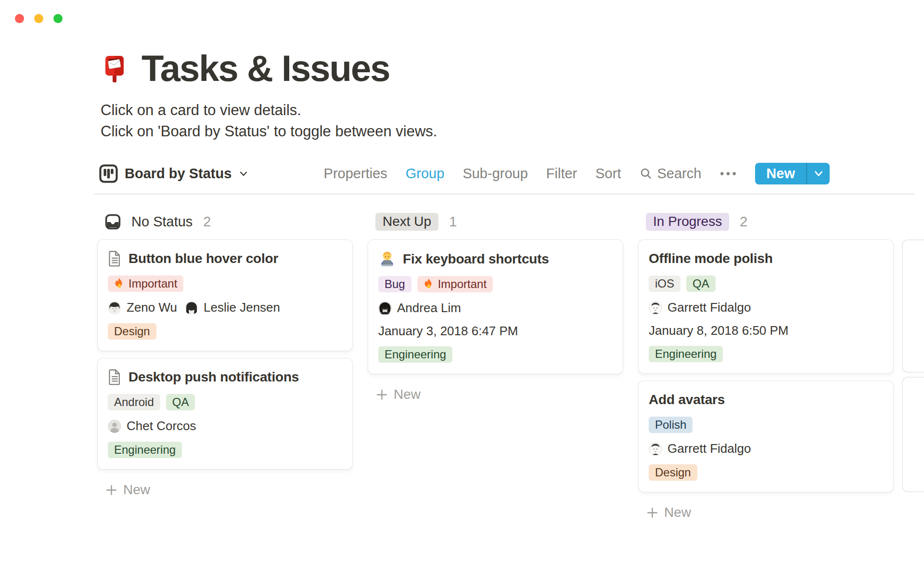 The width and height of the screenshot is (924, 578). I want to click on card-offline-mode-polish: Offline mode polishiOSQA Garrett Fidalgo…, so click(766, 306).